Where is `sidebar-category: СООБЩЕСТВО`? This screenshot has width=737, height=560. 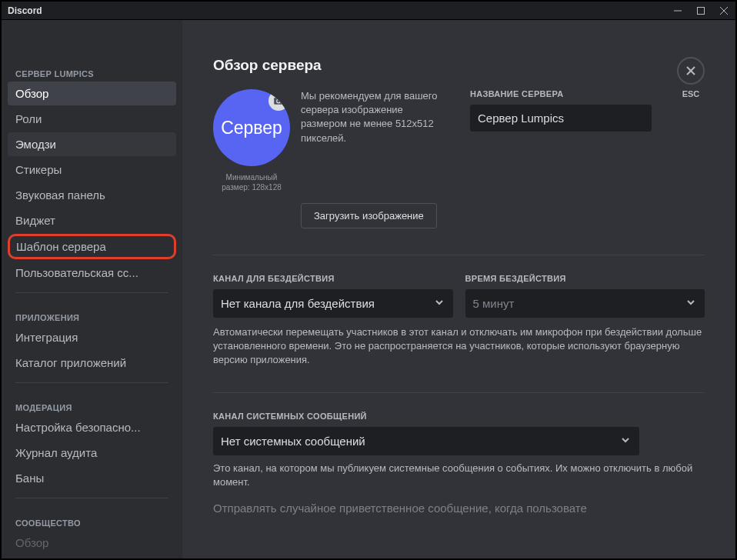 sidebar-category: СООБЩЕСТВО is located at coordinates (92, 518).